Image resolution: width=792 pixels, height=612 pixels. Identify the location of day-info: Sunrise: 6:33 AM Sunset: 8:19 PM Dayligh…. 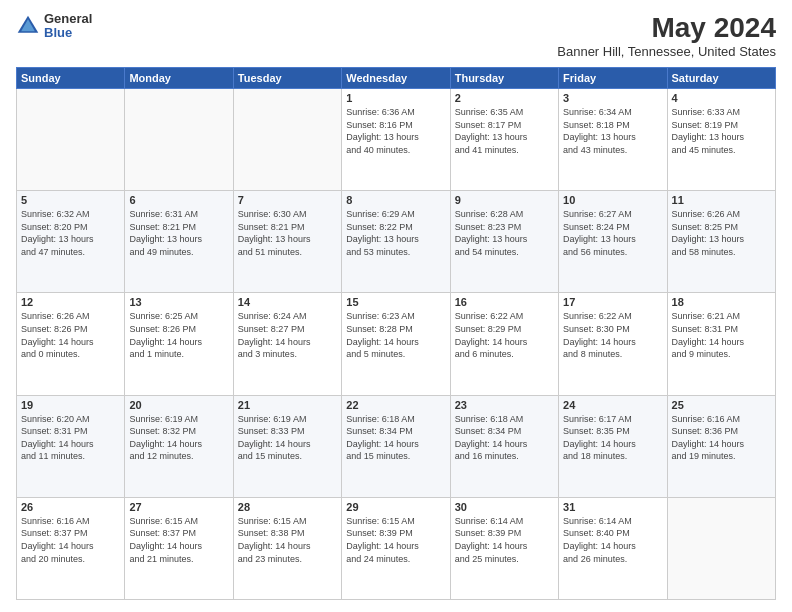
(722, 131).